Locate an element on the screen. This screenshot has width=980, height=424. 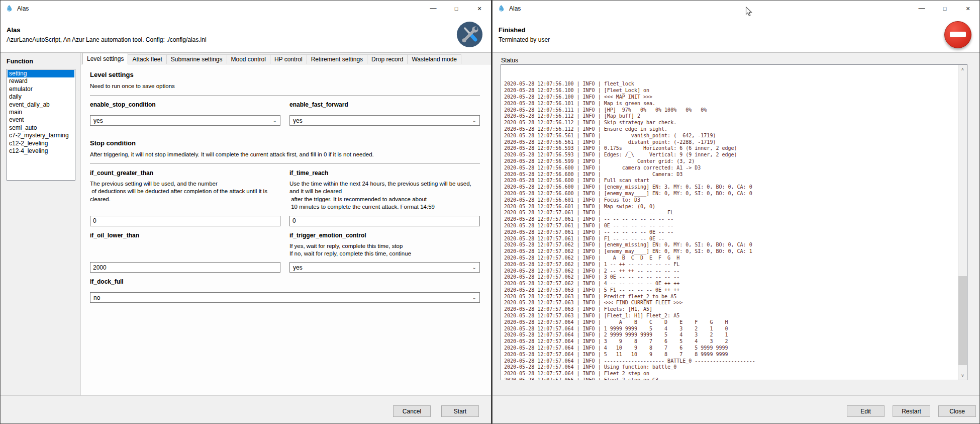
log-line: 2020-05-28 12:07:56.600 | INFO | Camera:… is located at coordinates (731, 175).